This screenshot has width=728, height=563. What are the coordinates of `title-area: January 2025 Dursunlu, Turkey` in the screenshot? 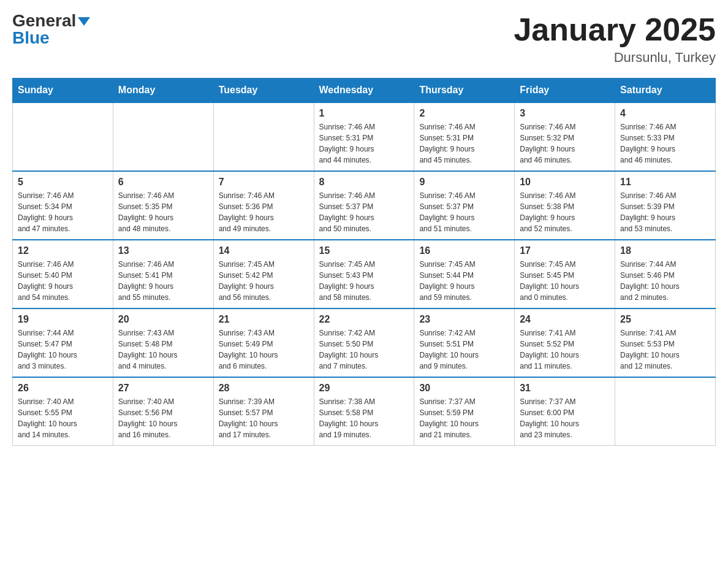 It's located at (615, 39).